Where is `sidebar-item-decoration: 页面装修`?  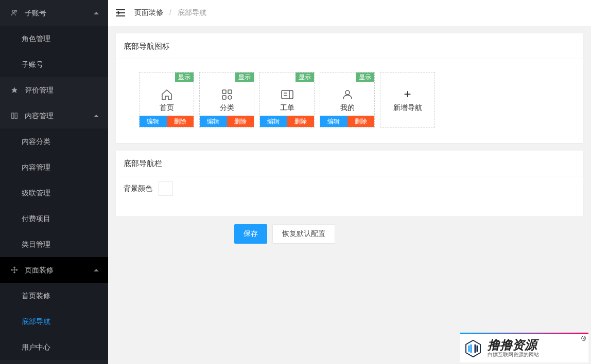
sidebar-item-decoration: 页面装修 is located at coordinates (54, 270).